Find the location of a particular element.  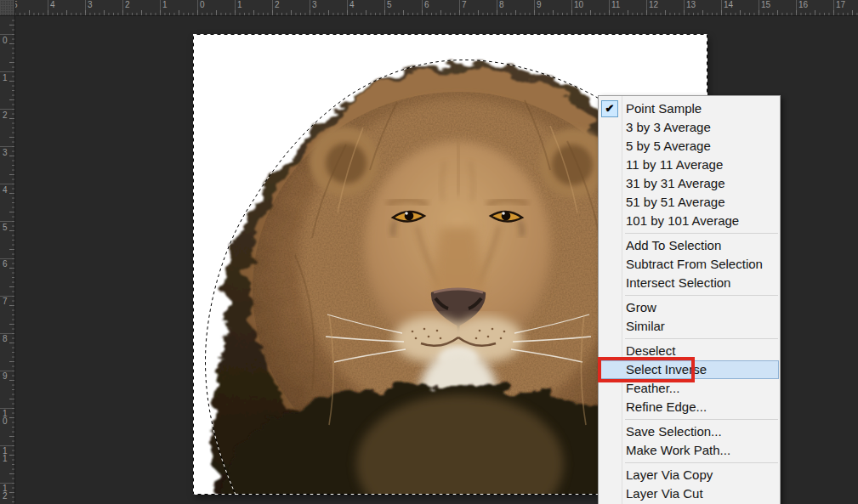

menu-item-label: Subtract From Selection is located at coordinates (694, 263).